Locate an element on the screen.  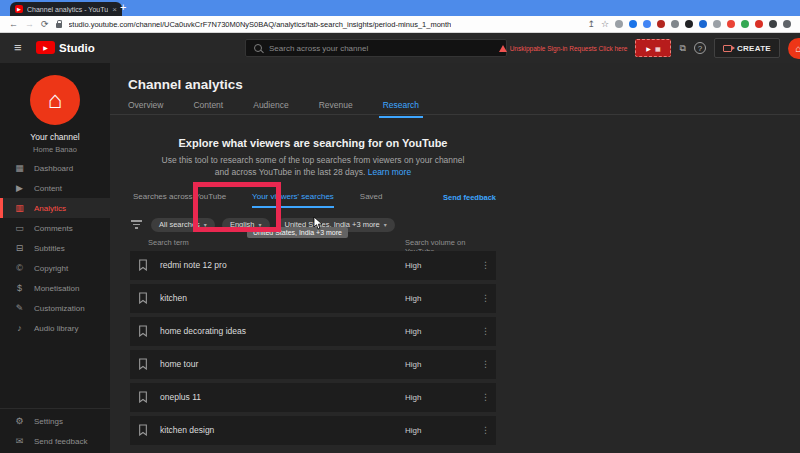
sidebar-item: ▭ Comments is located at coordinates (55, 228).